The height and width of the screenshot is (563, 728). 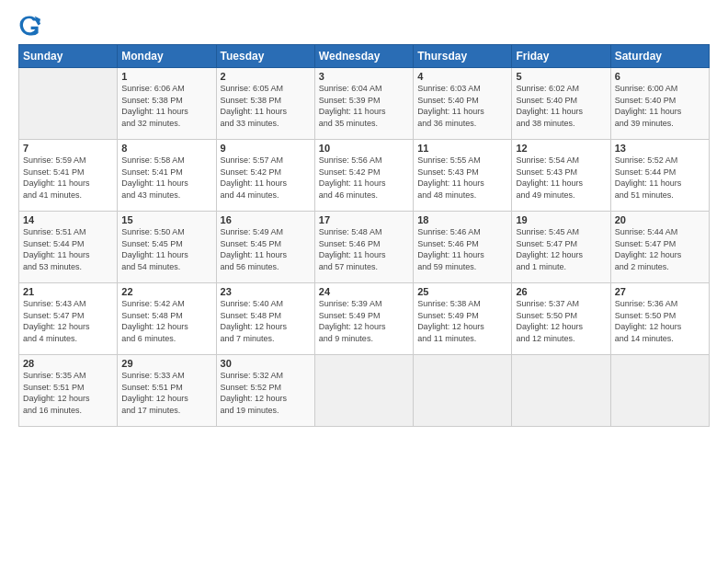 What do you see at coordinates (266, 321) in the screenshot?
I see `day-info: Sunrise: 5:40 AM Sunset: 5:48 PM Dayligh…` at bounding box center [266, 321].